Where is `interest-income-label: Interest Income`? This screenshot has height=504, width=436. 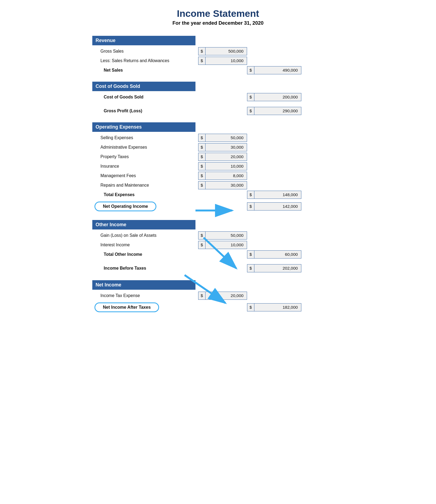
interest-income-label: Interest Income is located at coordinates (145, 245).